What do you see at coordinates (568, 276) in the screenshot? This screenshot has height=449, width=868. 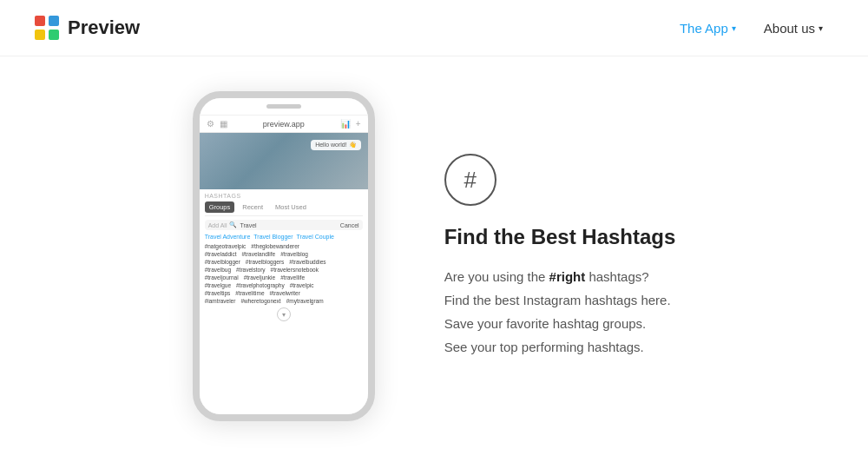 I see `bold-right: #right` at bounding box center [568, 276].